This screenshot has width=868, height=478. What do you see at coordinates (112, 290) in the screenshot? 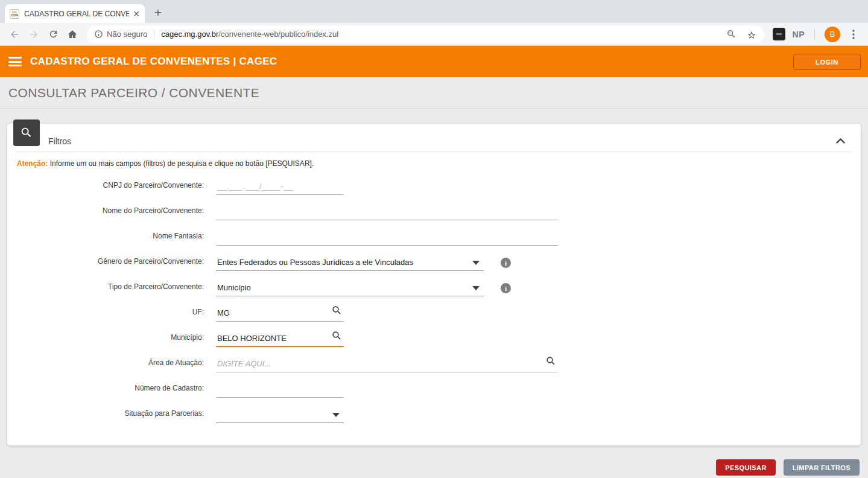
I see `tipo-label: Tipo de Parceiro/Convenente:` at bounding box center [112, 290].